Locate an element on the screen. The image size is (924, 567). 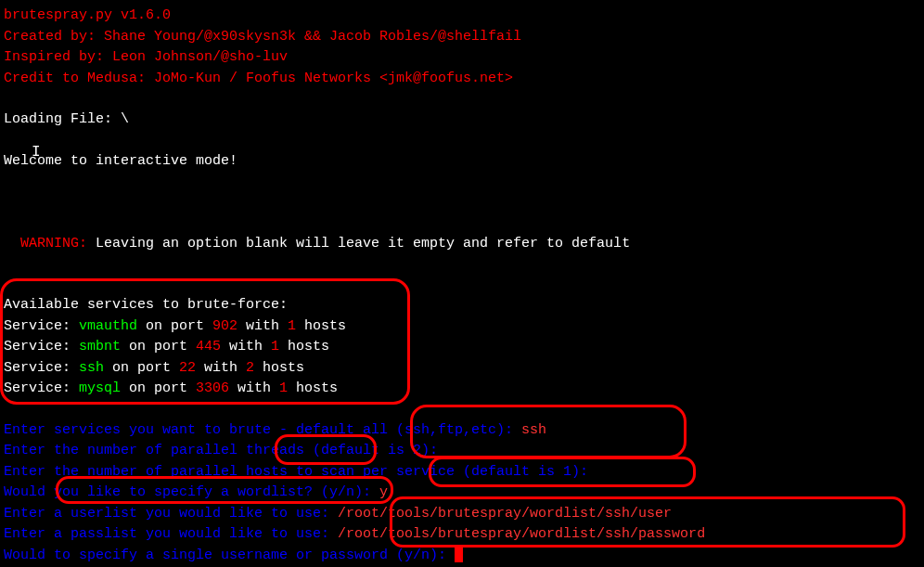
service-name: vmauthd is located at coordinates (108, 327).